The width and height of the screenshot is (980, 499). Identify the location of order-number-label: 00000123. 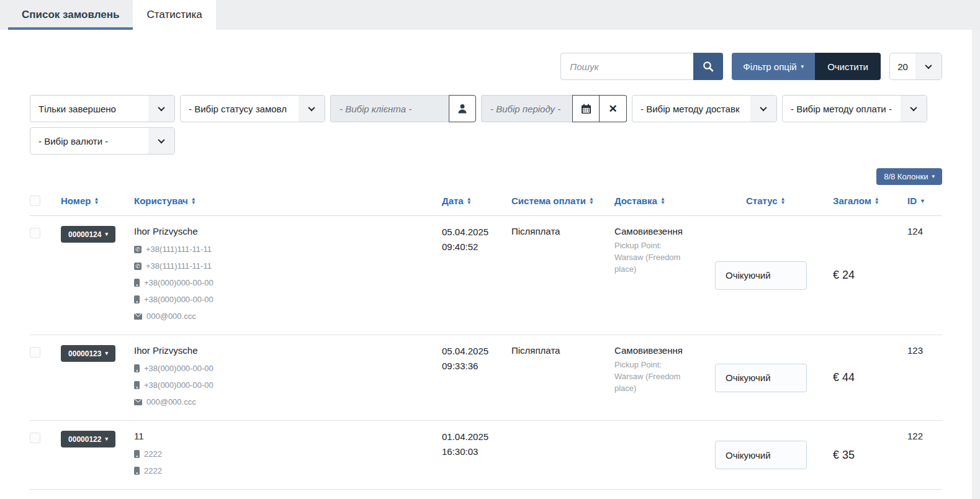
(84, 354).